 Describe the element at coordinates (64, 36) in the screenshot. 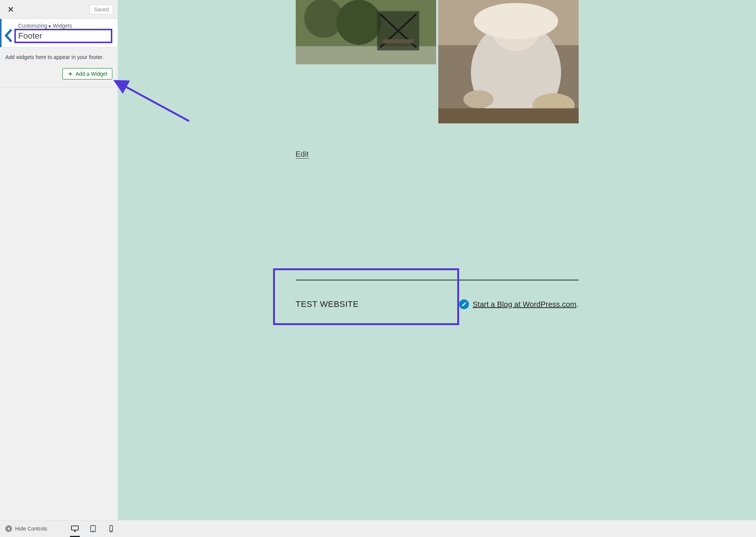

I see `annotation-title-highlight: Footer` at that location.